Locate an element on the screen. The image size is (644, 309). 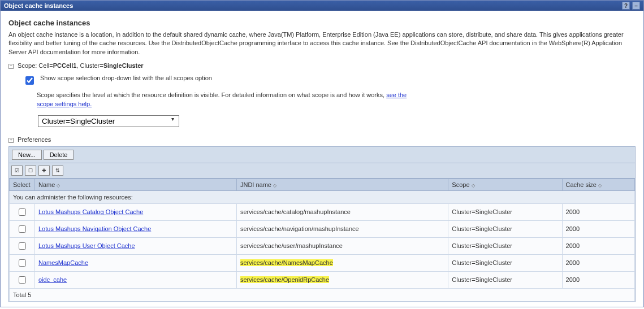
scope-help: Scope specifies the level at which the r… is located at coordinates (229, 99).